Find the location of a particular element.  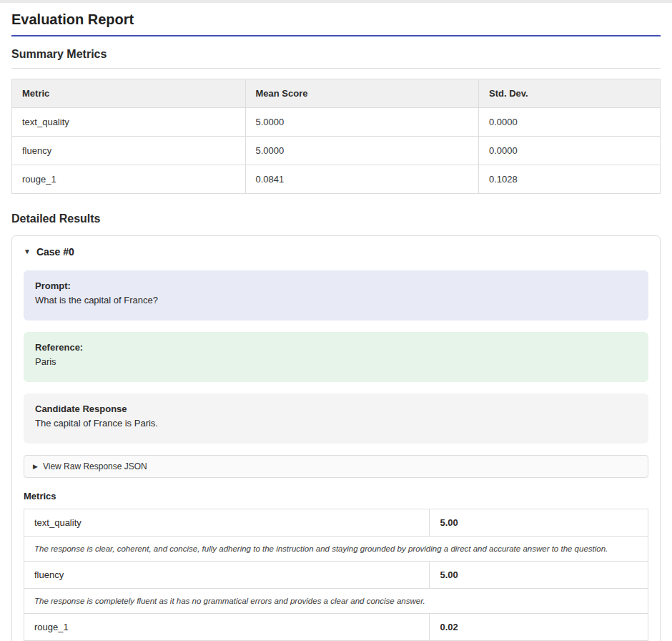

reference-box: Reference: Paris is located at coordinates (336, 357).